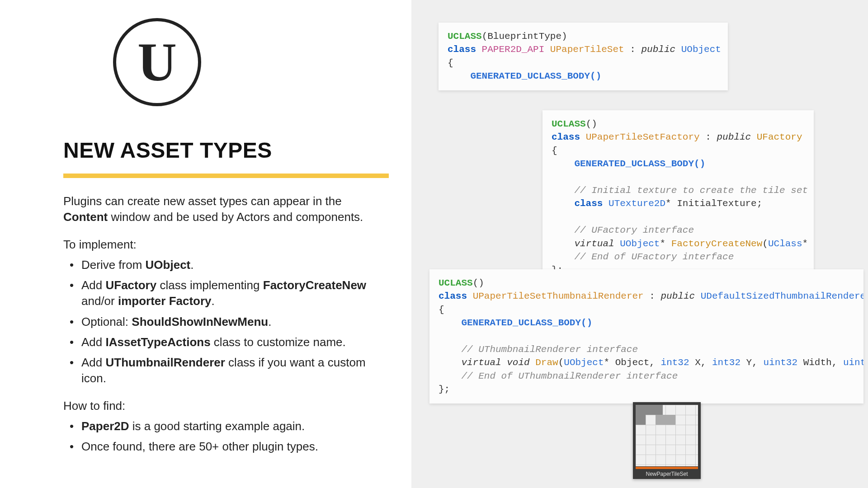  Describe the element at coordinates (224, 150) in the screenshot. I see `page-title: NEW ASSET TYPES` at that location.